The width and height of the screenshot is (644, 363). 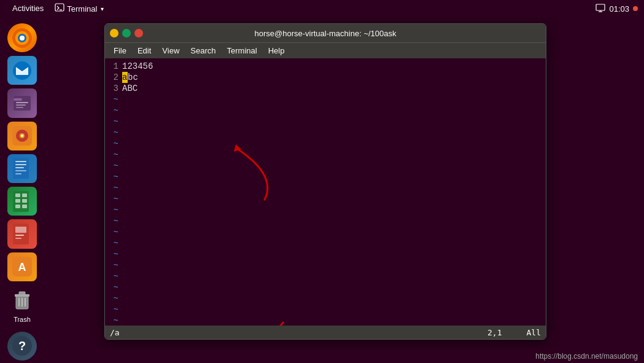 What do you see at coordinates (322, 356) in the screenshot?
I see `bottombar: https://blog.csdn.net/masudong` at bounding box center [322, 356].